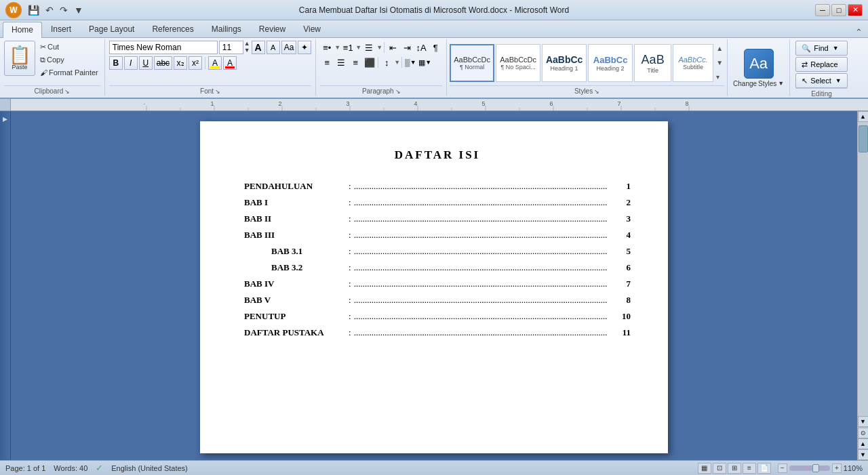  Describe the element at coordinates (64, 10) in the screenshot. I see `redo-button: ↷` at that location.